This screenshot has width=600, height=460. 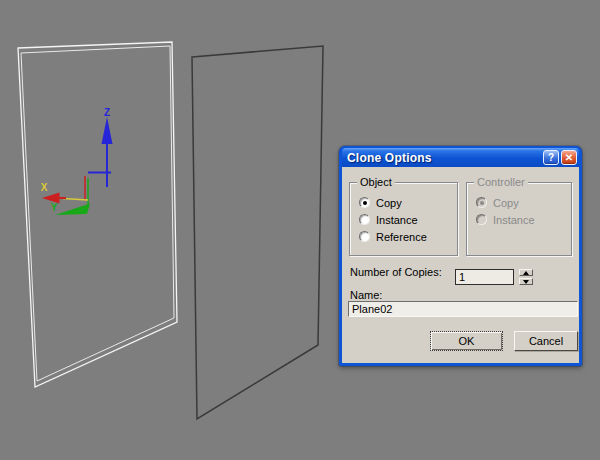 I want to click on radio-controller-instance: Instance, so click(x=524, y=220).